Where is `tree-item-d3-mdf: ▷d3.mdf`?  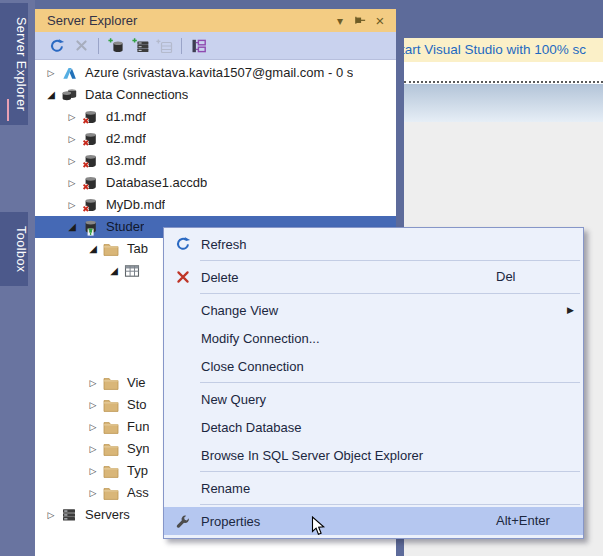 tree-item-d3-mdf: ▷d3.mdf is located at coordinates (216, 161).